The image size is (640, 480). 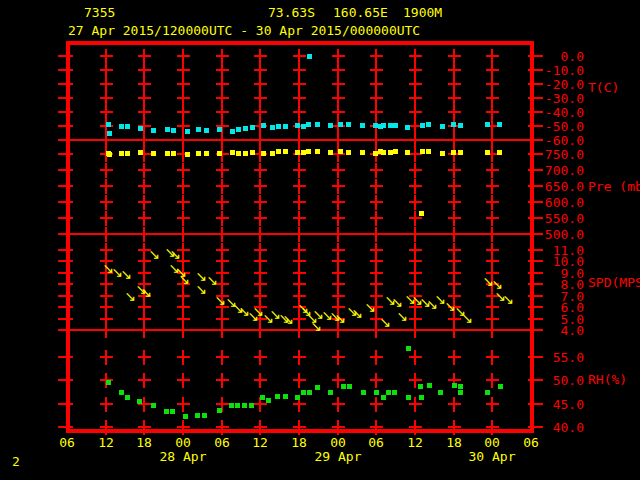 What do you see at coordinates (561, 112) in the screenshot?
I see `y-axis-tick-label: -40.0` at bounding box center [561, 112].